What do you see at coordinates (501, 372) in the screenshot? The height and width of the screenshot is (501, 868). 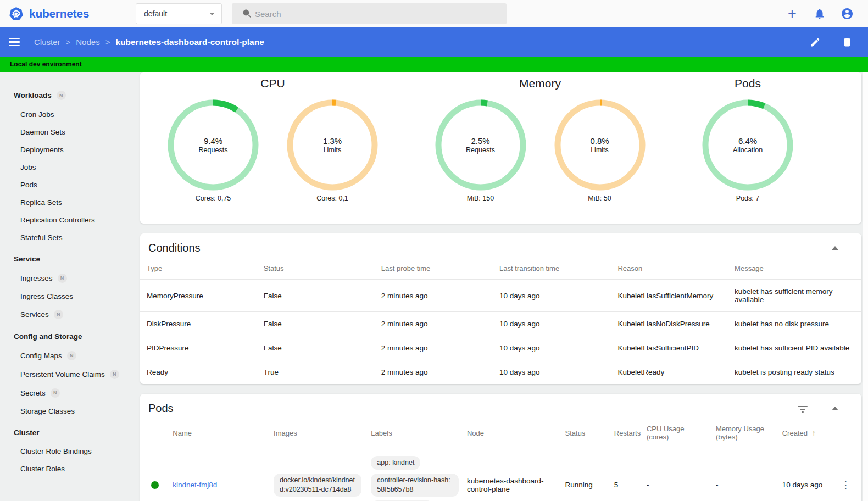 I see `conditions-row: ReadyTrue2 minutes ago10 days agoKubelet…` at bounding box center [501, 372].